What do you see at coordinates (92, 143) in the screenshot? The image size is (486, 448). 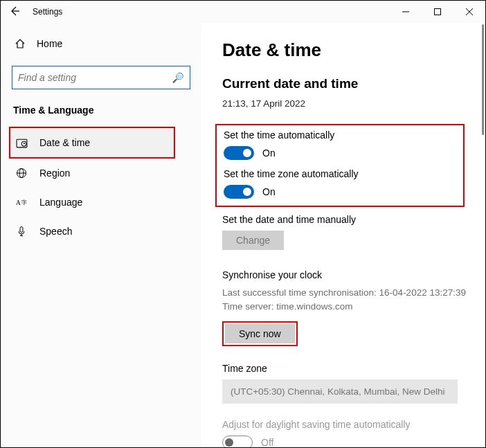 I see `highlight-annotation: Date & time` at bounding box center [92, 143].